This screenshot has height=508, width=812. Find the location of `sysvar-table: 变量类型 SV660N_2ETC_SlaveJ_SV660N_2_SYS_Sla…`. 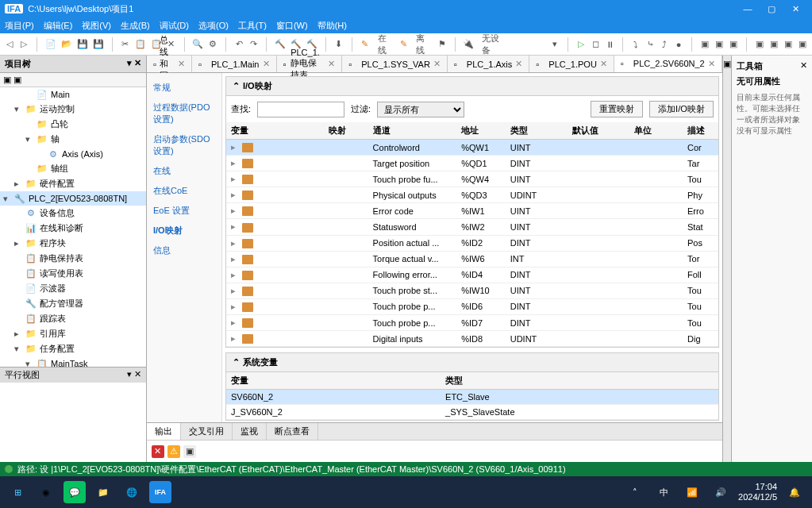

sysvar-table: 变量类型 SV660N_2ETC_SlaveJ_SV660N_2_SYS_Sla… is located at coordinates (472, 396).